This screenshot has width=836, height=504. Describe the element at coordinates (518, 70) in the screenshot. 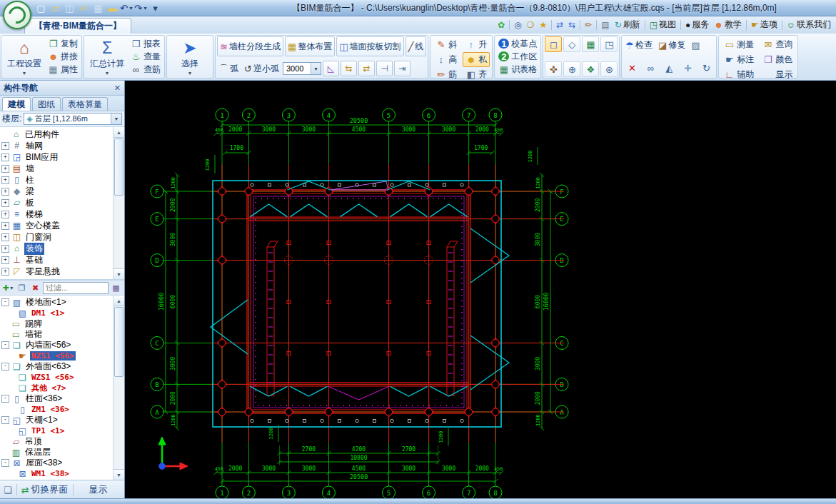

I see `ribbon-button: ▦识表格` at that location.